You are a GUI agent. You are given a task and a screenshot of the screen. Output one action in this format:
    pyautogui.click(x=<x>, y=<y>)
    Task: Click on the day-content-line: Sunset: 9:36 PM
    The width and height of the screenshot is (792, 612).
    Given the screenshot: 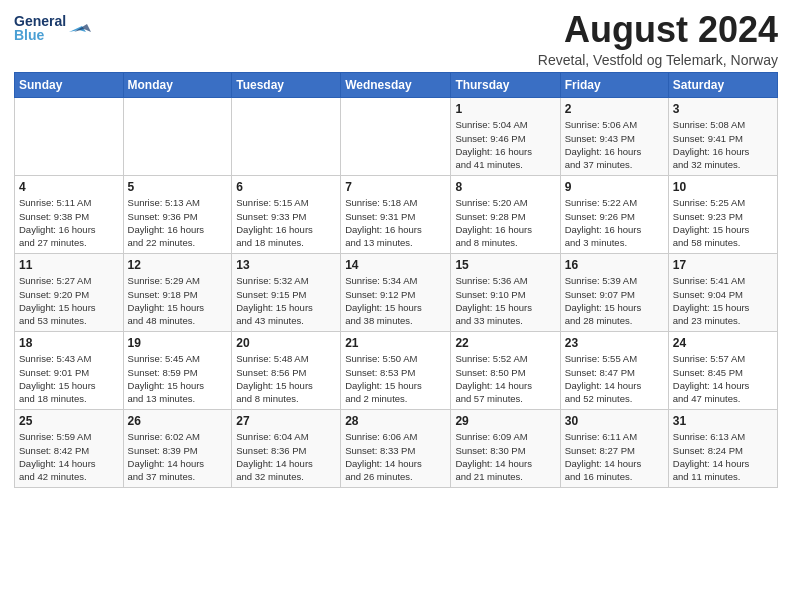 What is the action you would take?
    pyautogui.click(x=178, y=216)
    